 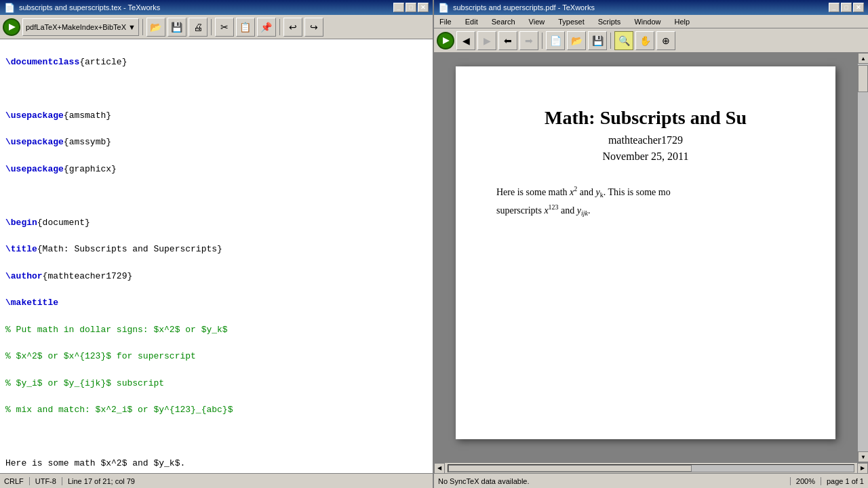 What do you see at coordinates (102, 481) in the screenshot?
I see `cursor-position-indicator: Line 17 of 21; col 79` at bounding box center [102, 481].